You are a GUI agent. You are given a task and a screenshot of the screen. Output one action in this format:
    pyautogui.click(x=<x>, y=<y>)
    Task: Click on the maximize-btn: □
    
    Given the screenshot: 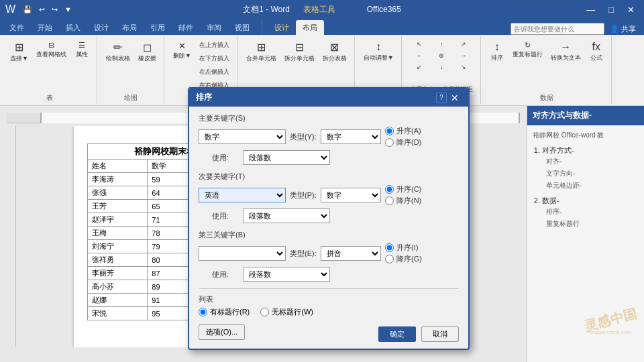 What is the action you would take?
    pyautogui.click(x=611, y=9)
    